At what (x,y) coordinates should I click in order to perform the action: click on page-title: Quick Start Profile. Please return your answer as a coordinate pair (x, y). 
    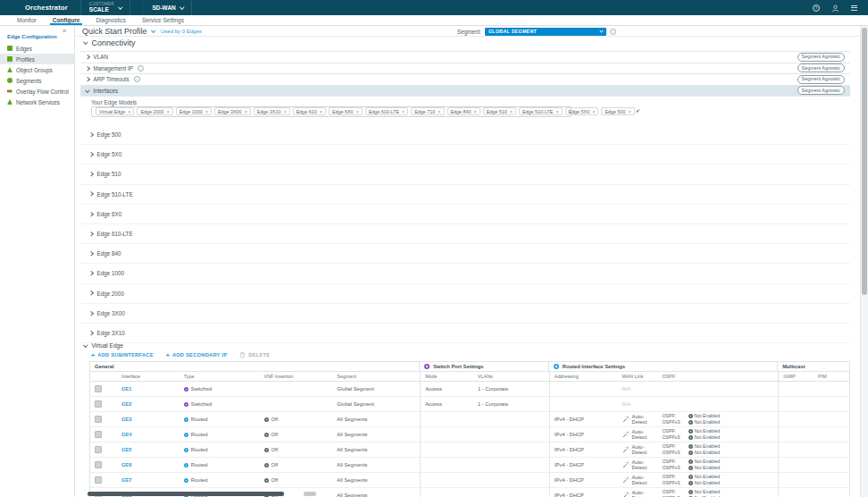
    Looking at the image, I should click on (114, 31).